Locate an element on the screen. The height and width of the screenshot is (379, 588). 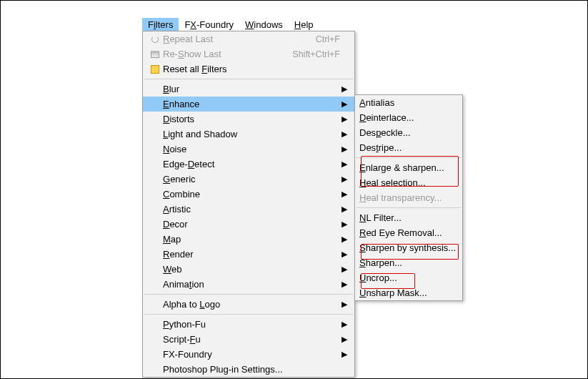
menu-item-label: Blur is located at coordinates (251, 89).